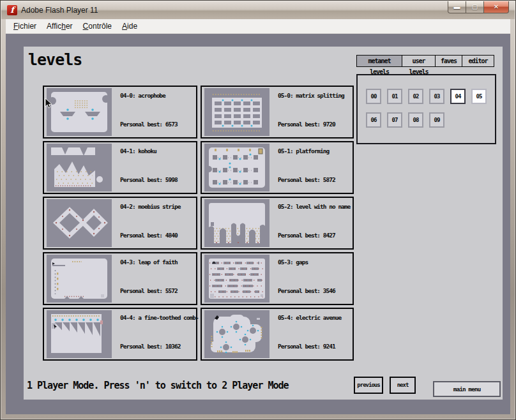 This screenshot has height=420, width=516. What do you see at coordinates (143, 96) in the screenshot?
I see `level-title: 04-0: acrophobe` at bounding box center [143, 96].